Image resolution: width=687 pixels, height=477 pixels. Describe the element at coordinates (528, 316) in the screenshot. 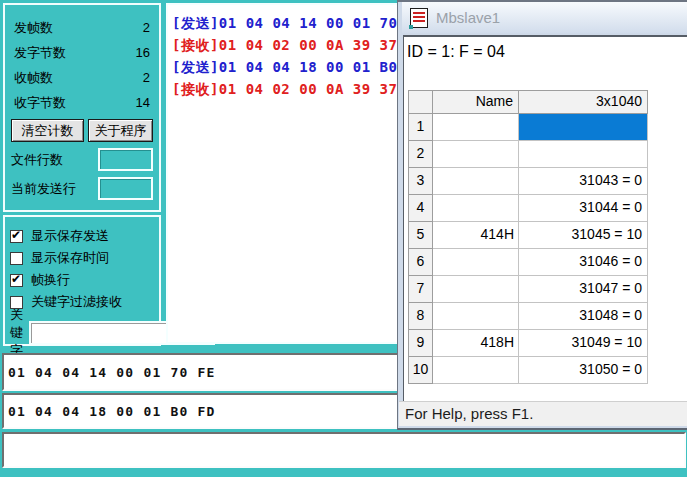

I see `table-row: 8 31048 = 0` at that location.